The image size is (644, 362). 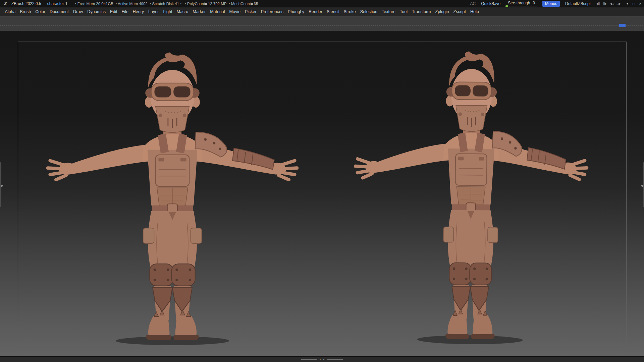 I want to click on menu-item: Brush, so click(x=25, y=12).